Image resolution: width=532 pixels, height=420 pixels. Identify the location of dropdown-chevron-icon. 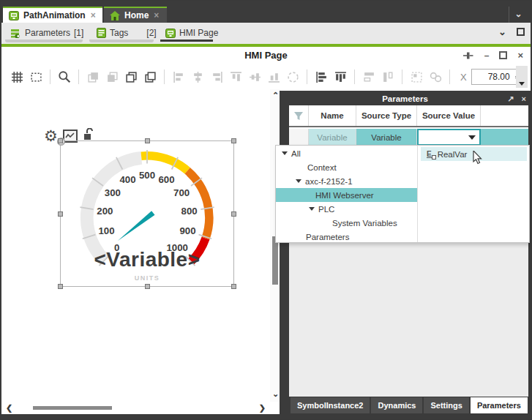
(472, 138).